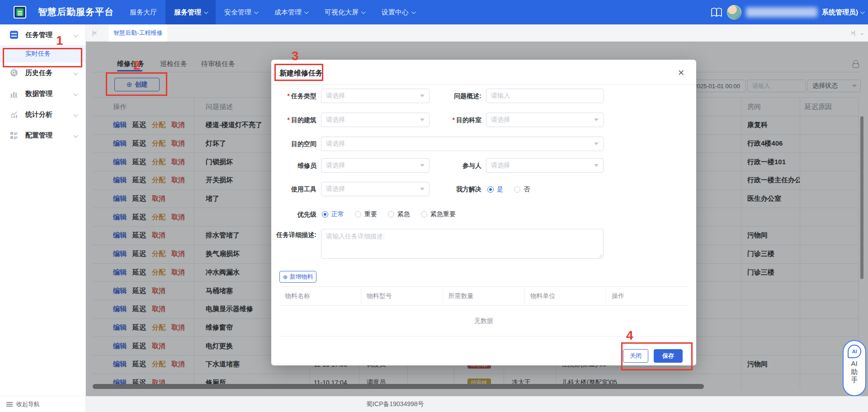 The image size is (868, 412). I want to click on open-page-tab: 智慧后勤-工程维修, so click(138, 33).